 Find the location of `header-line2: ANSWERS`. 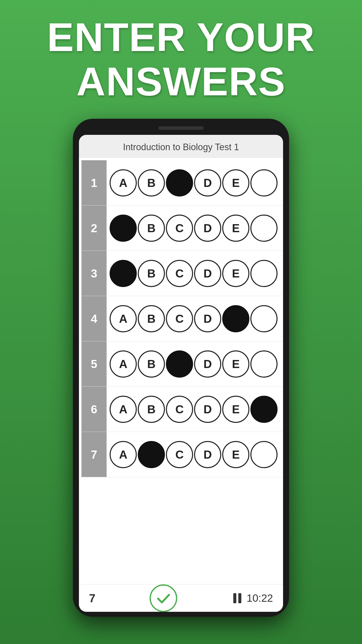

header-line2: ANSWERS is located at coordinates (181, 82).